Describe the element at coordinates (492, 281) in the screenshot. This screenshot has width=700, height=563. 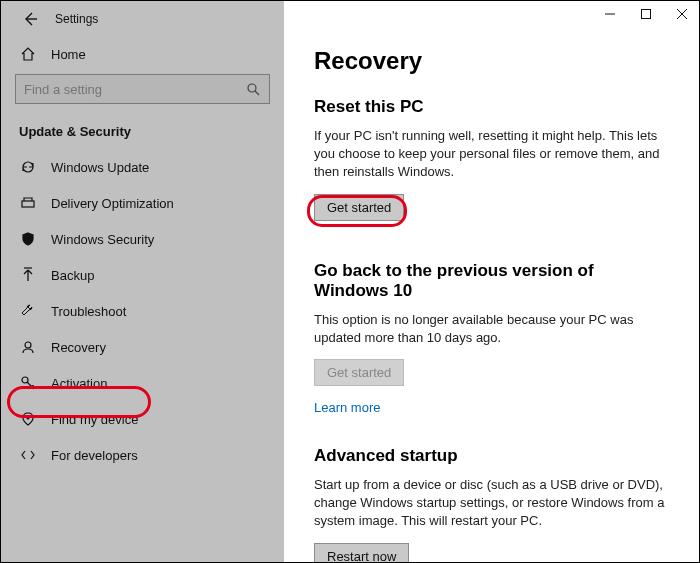
I see `goback-heading: Go back to the previous version of Windo…` at that location.